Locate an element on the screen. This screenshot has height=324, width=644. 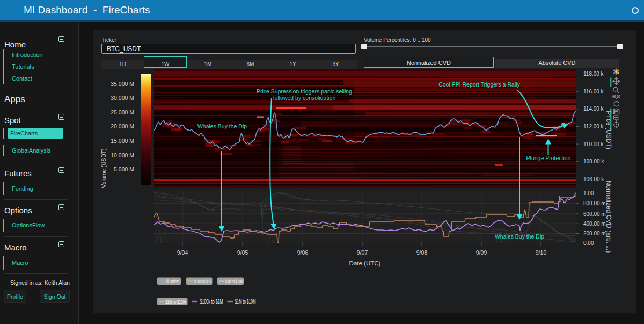
svg-text: $1k to $10k is located at coordinates (234, 282).